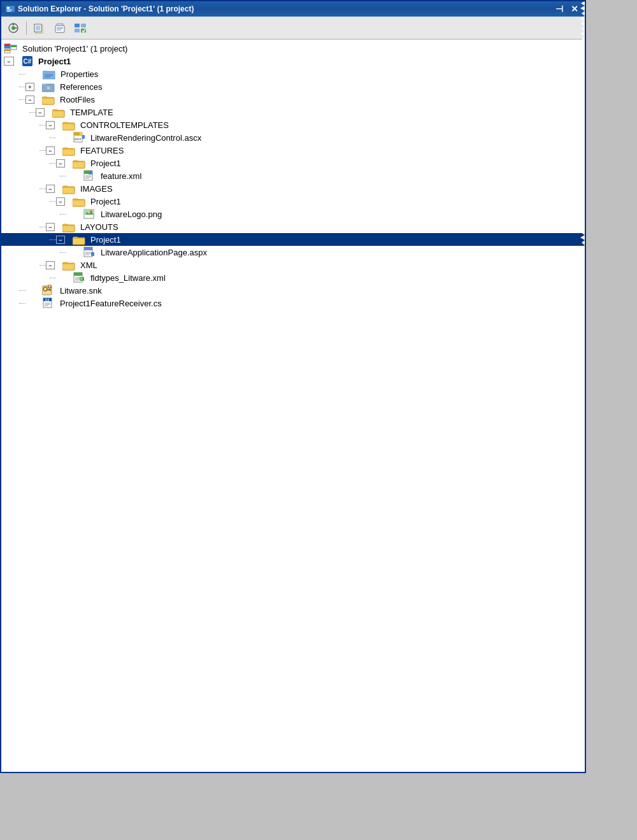  What do you see at coordinates (30, 99) in the screenshot?
I see `rootfiles-expand-btn: −` at bounding box center [30, 99].